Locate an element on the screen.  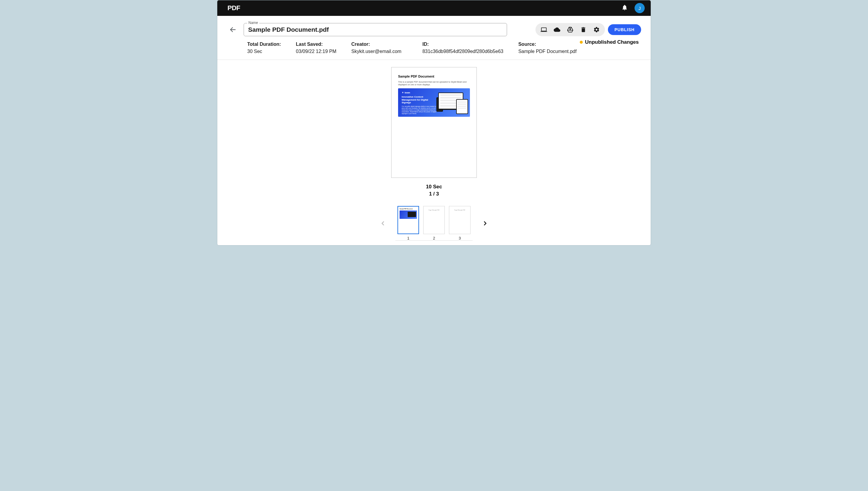
cloud-icon is located at coordinates (557, 30).